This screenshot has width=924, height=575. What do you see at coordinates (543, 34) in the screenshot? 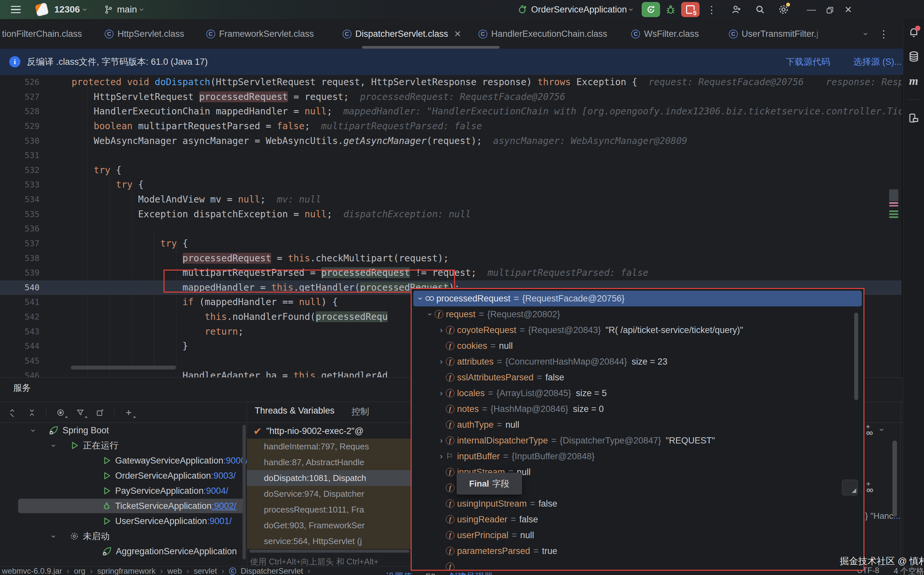
I see `tab-handlerexecutionchain-class: CHandlerExecutionChain.class` at bounding box center [543, 34].